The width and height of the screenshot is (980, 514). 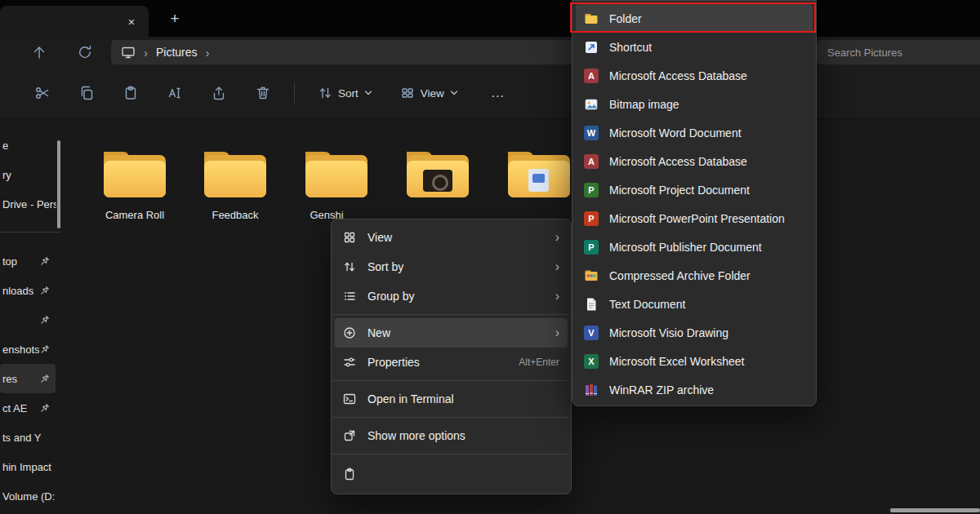 I want to click on cut-button, so click(x=42, y=93).